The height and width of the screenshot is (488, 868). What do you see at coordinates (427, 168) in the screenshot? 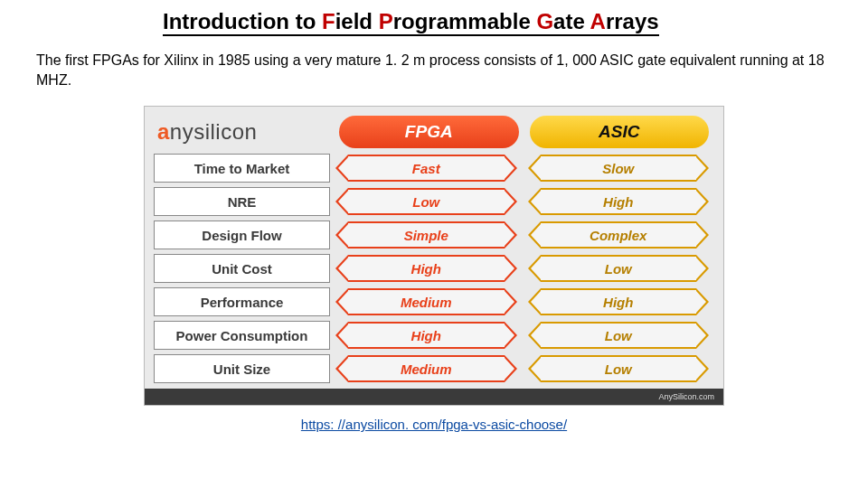
I see `cell-fpga: Fast` at bounding box center [427, 168].